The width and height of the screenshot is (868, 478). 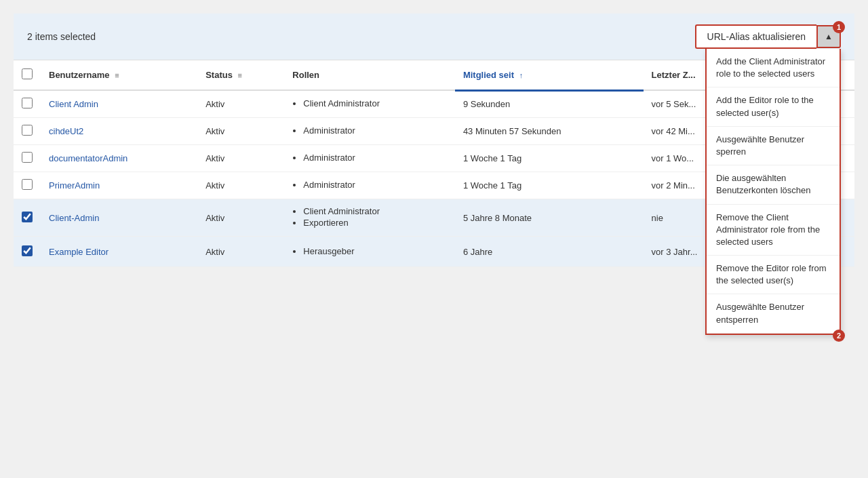 What do you see at coordinates (839, 336) in the screenshot?
I see `badge-2: 2` at bounding box center [839, 336].